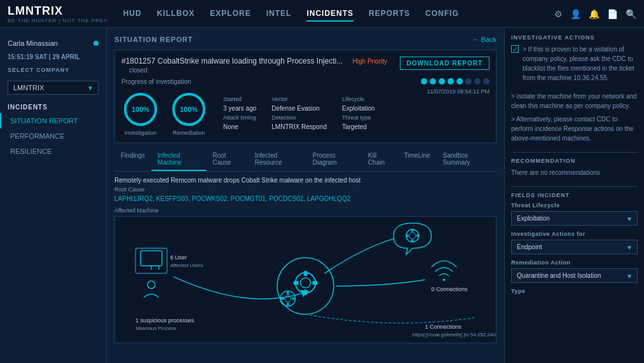  I want to click on investigative-for-label: Investigative Actions for, so click(575, 234).